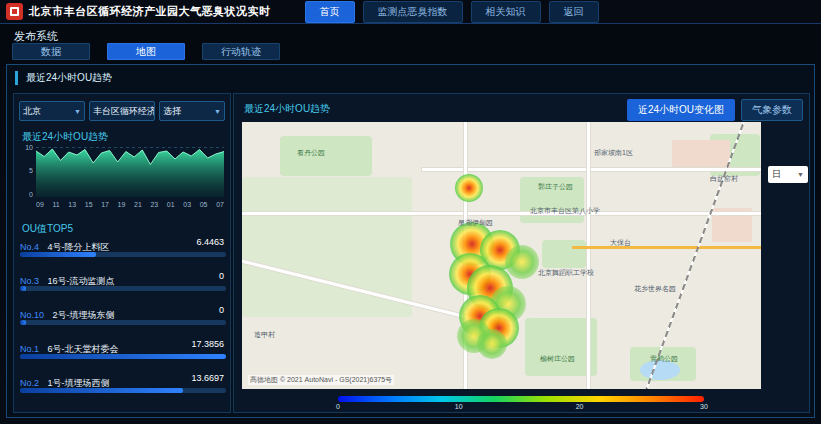 The width and height of the screenshot is (821, 424). I want to click on ou-trend-chart-area: 10 5 0 091113151719212301030507, so click(123, 180).